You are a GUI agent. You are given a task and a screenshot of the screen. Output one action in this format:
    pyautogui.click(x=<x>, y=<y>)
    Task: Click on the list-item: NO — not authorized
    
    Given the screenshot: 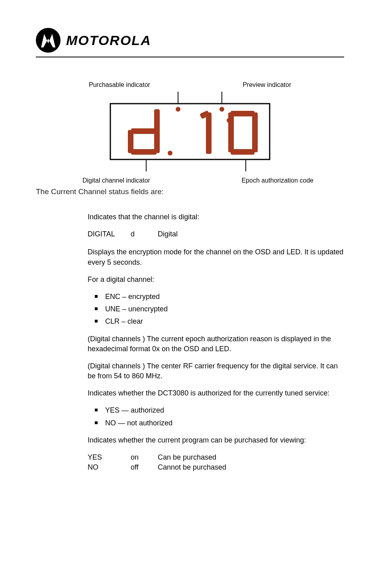 What is the action you would take?
    pyautogui.click(x=216, y=423)
    